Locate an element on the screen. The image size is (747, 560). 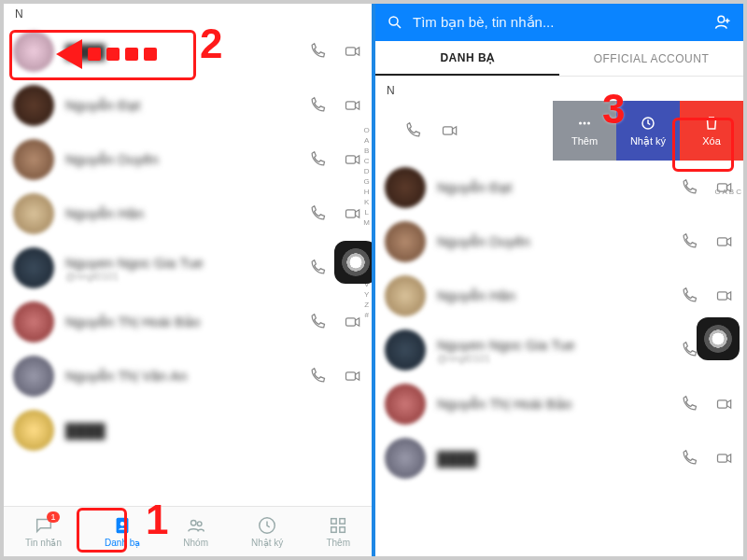
search-placeholder: Tìm bạn bè, tin nhắn... is located at coordinates (563, 22).